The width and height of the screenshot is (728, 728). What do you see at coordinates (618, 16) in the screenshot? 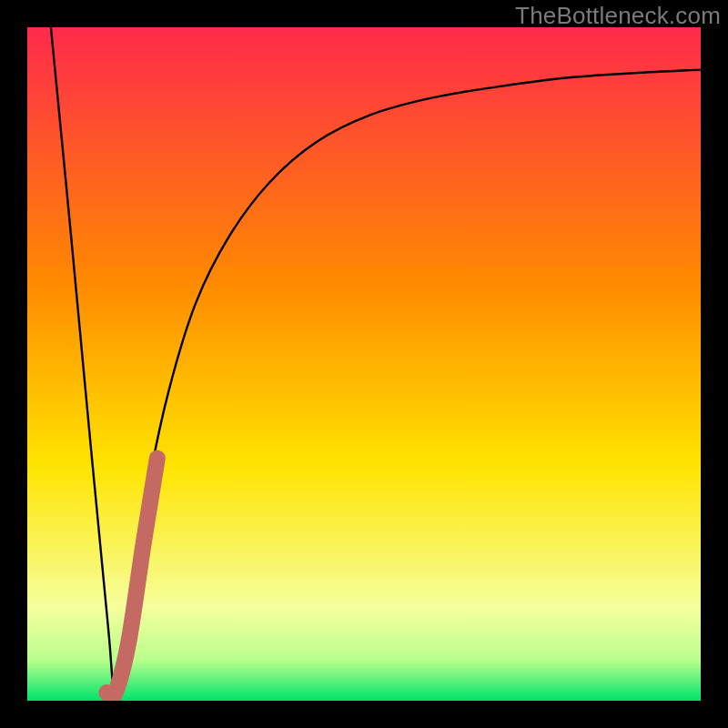
I see `watermark-text: TheBottleneck.com` at bounding box center [618, 16].